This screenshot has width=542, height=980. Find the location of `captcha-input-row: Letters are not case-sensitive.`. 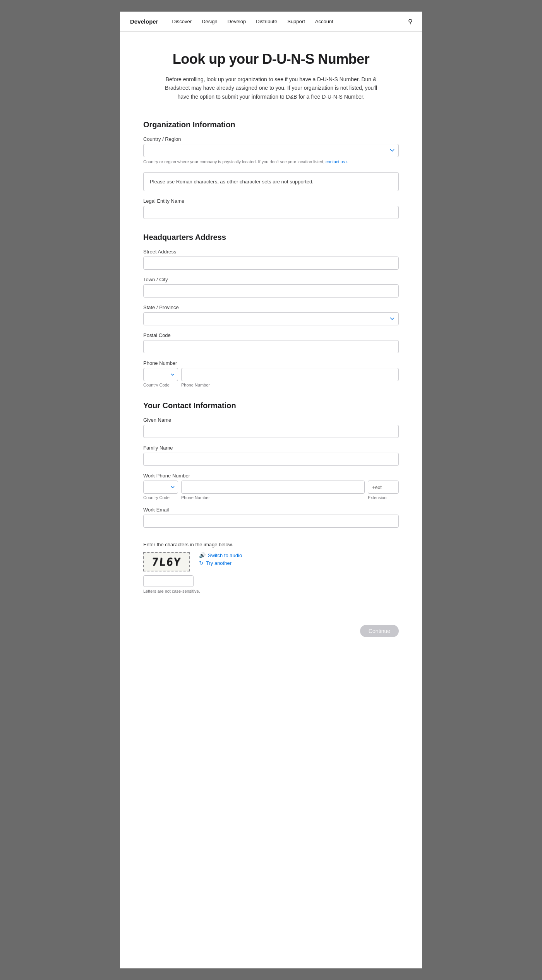

captcha-input-row: Letters are not case-sensitive. is located at coordinates (271, 584).